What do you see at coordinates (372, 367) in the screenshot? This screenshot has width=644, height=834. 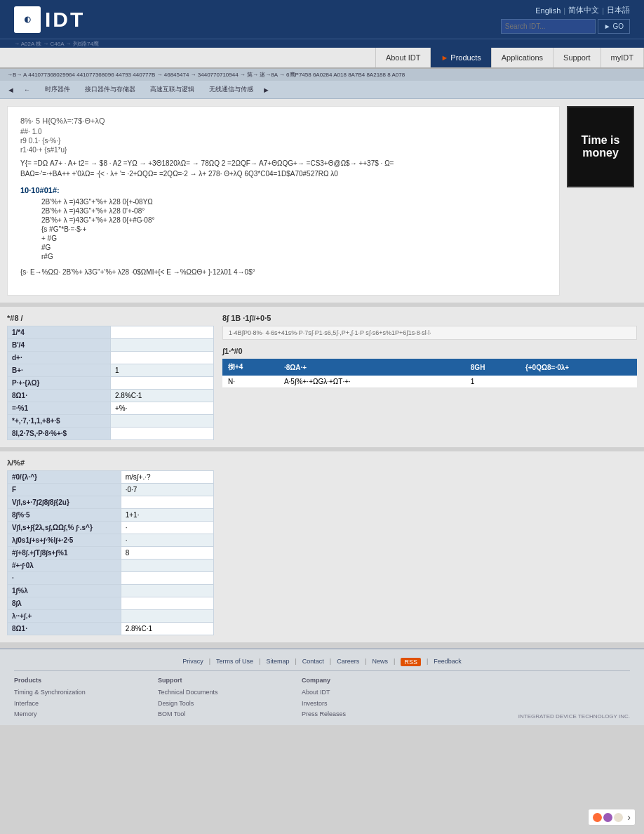 I see `col-header-1: ·8ΩA·+` at bounding box center [372, 367].